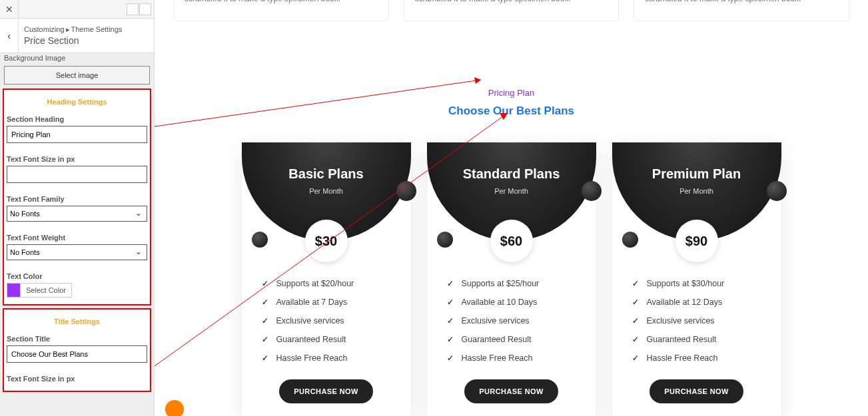 The image size is (868, 416). I want to click on price-feature-item: ✓Available at 10 Days, so click(512, 302).